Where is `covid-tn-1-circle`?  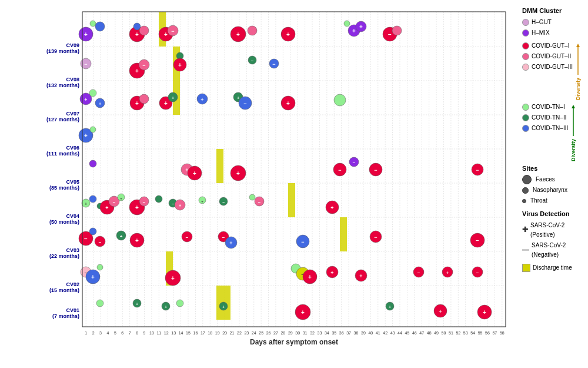 covid-tn-1-circle is located at coordinates (526, 107).